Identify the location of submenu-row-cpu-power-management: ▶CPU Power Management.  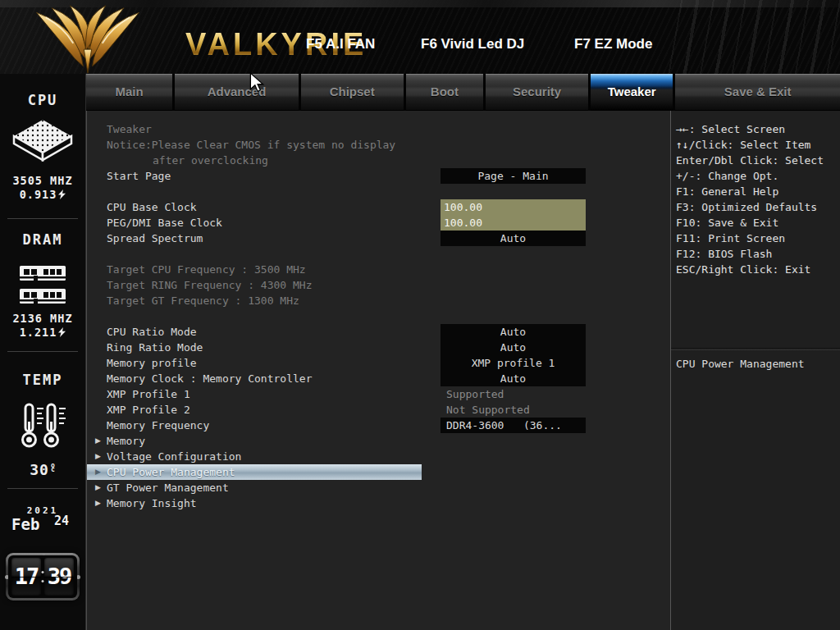
(254, 472).